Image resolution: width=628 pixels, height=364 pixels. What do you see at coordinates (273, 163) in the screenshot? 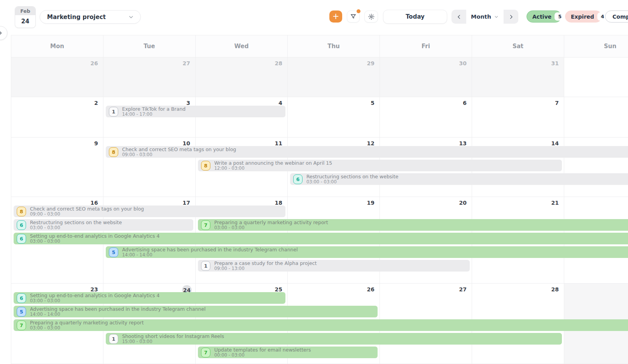
I see `event-title: Write a post announcing the webinar on A…` at bounding box center [273, 163].